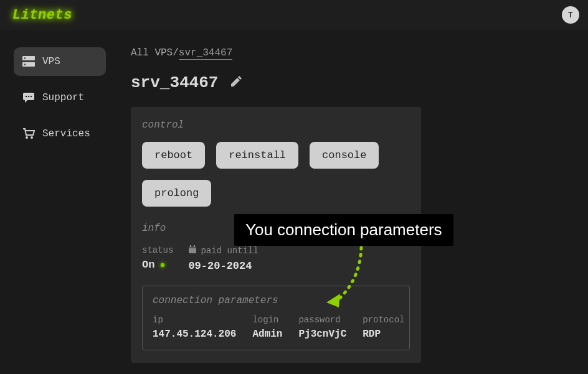 The image size is (588, 374). Describe the element at coordinates (51, 62) in the screenshot. I see `sidebar-item-label: VPS` at that location.